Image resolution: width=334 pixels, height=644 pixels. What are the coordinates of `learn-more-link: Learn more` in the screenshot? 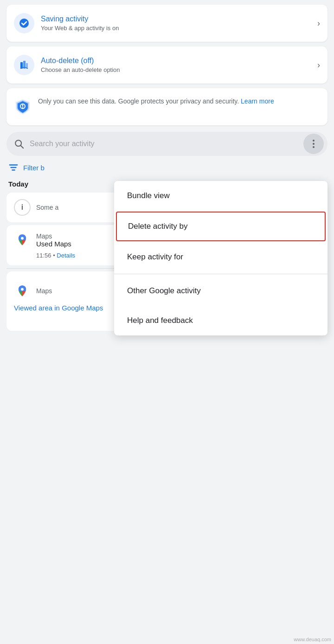 It's located at (257, 101).